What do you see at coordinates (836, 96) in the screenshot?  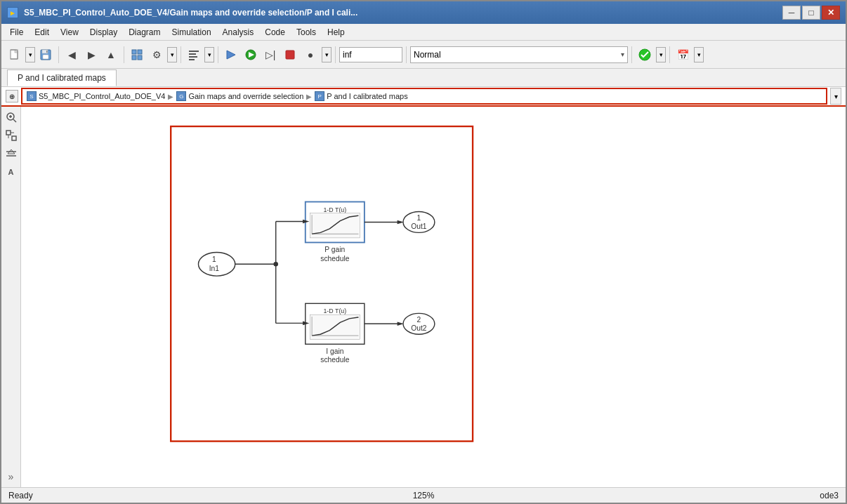 I see `breadcrumb-dropdown-arrow: ▾` at bounding box center [836, 96].